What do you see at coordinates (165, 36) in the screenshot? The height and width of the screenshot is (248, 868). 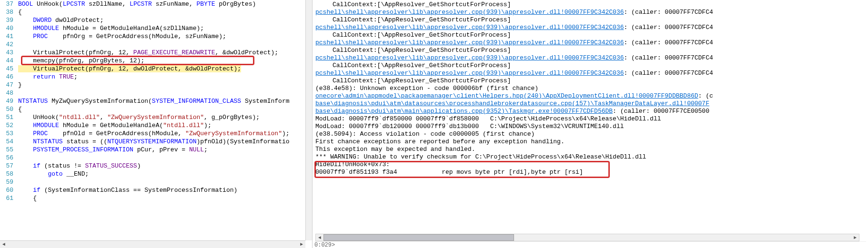 I see `code-line: PROC pfnOrg = GetProcAddress(hModule, sz…` at bounding box center [165, 36].